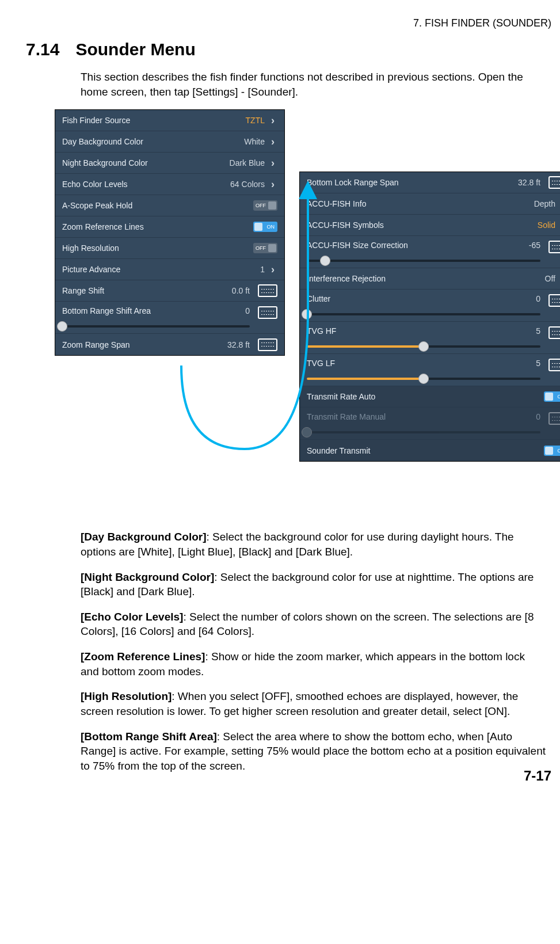 The width and height of the screenshot is (560, 944). Describe the element at coordinates (43, 50) in the screenshot. I see `section-number: 7.14` at that location.